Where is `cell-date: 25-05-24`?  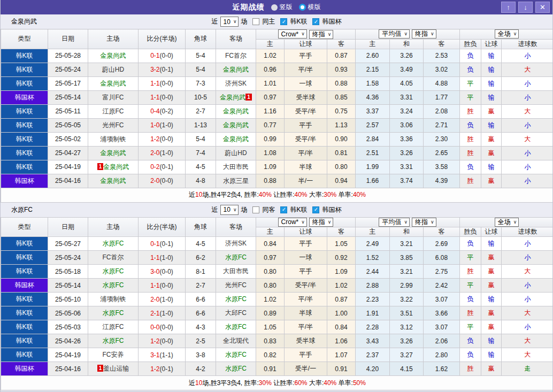
cell-date: 25-05-24 is located at coordinates (68, 70).